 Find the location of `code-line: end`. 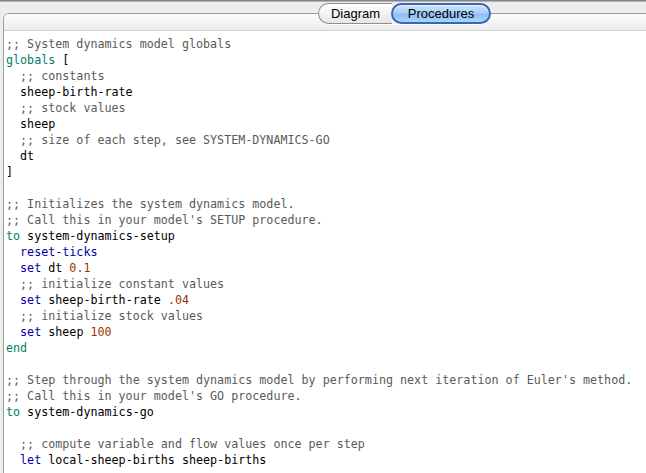

code-line: end is located at coordinates (326, 348).